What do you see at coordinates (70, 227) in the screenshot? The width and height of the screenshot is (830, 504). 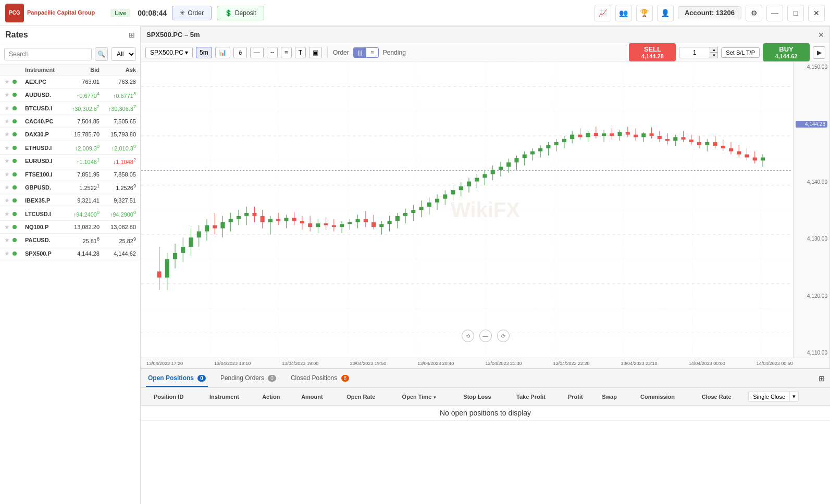 I see `rate-row: ★ NQ100.P 13,082.20 13,082.80` at bounding box center [70, 227].